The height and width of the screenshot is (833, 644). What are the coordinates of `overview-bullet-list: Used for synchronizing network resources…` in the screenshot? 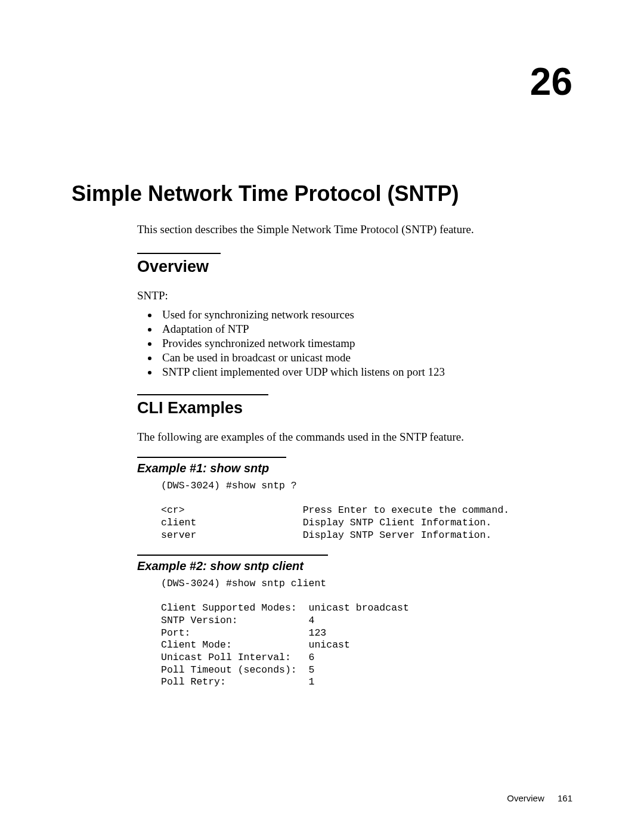 It's located at (355, 343).